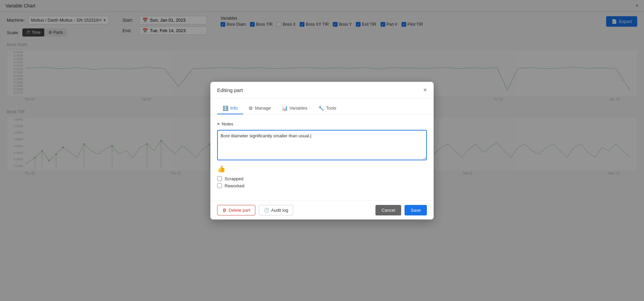 This screenshot has width=644, height=301. Describe the element at coordinates (230, 109) in the screenshot. I see `tab-info: ℹ️ Info` at that location.